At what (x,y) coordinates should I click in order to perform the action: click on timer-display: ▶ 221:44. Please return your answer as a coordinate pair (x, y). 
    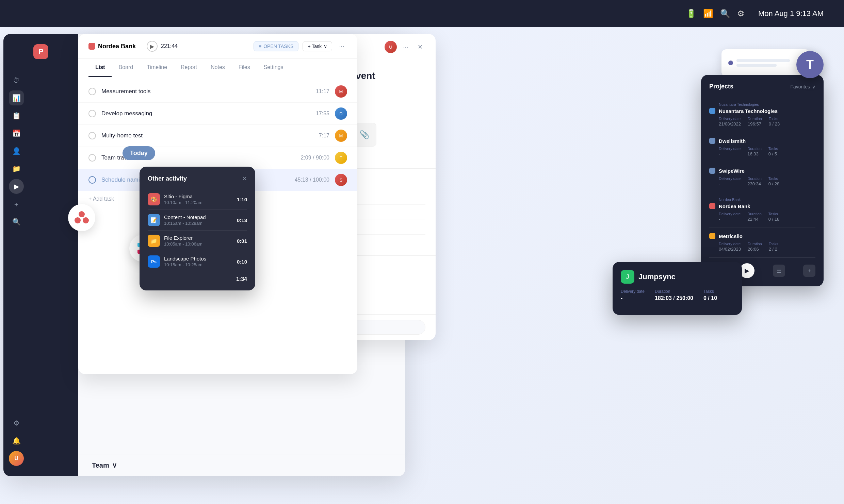
    Looking at the image, I should click on (162, 46).